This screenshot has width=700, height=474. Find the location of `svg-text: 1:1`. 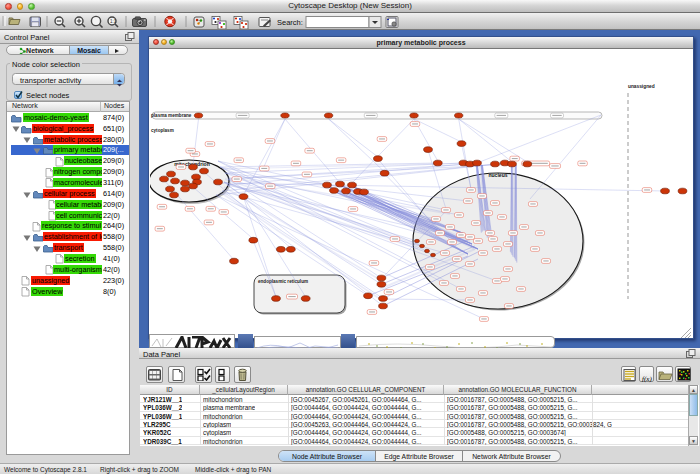

svg-text: 1:1 is located at coordinates (114, 22).